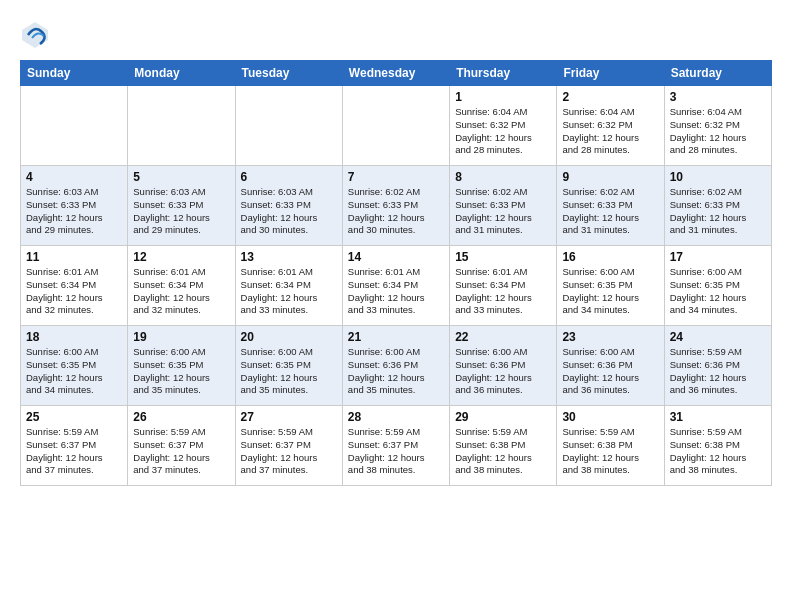  Describe the element at coordinates (396, 257) in the screenshot. I see `day-number: 14` at that location.